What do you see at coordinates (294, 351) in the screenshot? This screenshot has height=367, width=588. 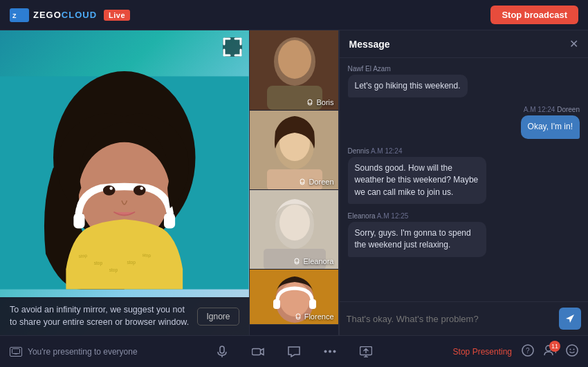 I see `bottom-bar: You're presenting to everyone` at bounding box center [294, 351].